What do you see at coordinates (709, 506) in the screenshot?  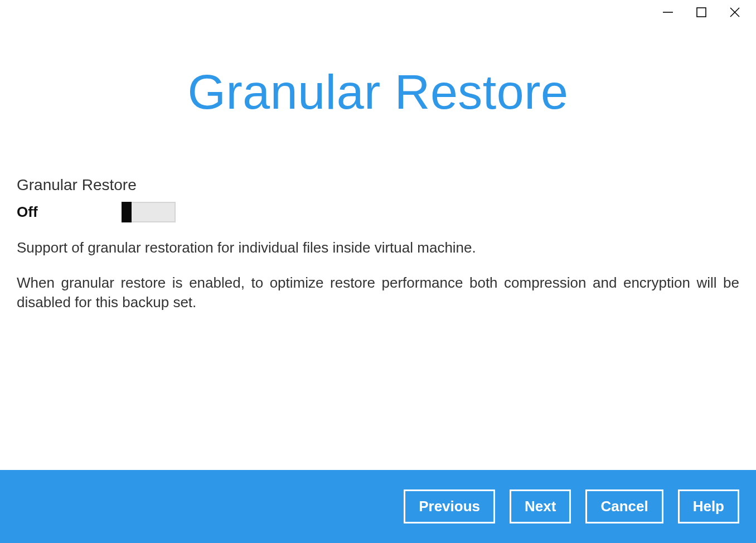 I see `help-button: Help` at bounding box center [709, 506].